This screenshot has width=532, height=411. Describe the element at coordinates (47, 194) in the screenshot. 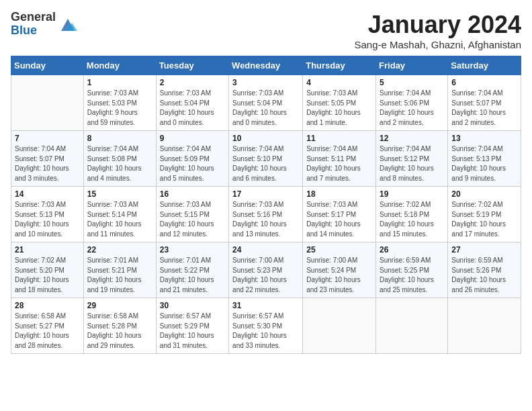

I see `day-number: 14` at that location.